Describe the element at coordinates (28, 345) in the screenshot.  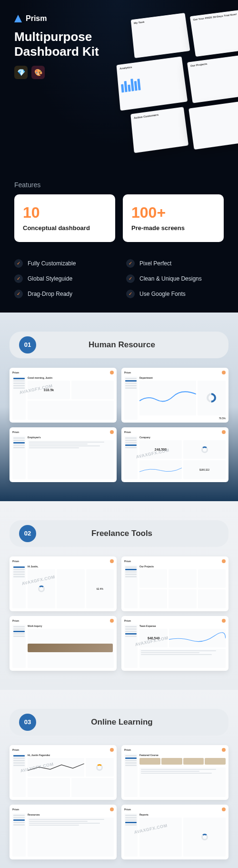
I see `section-number: 01` at that location.